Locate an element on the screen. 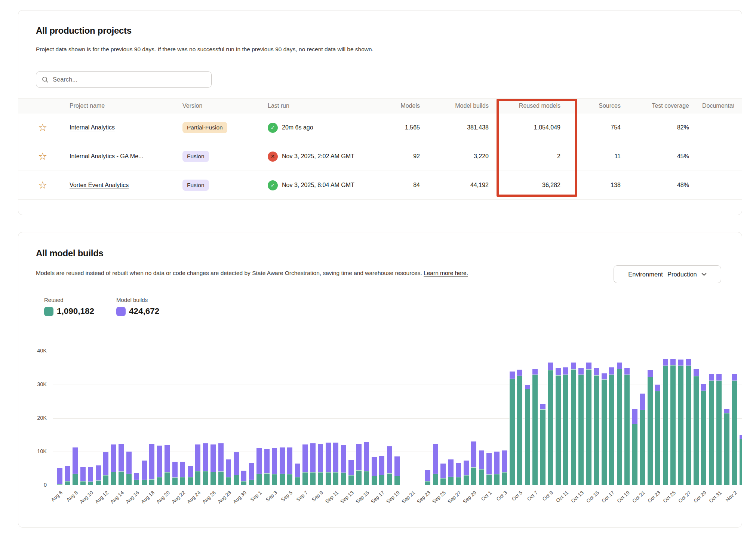 The image size is (756, 538). model-builds-count: 3,220 is located at coordinates (459, 156).